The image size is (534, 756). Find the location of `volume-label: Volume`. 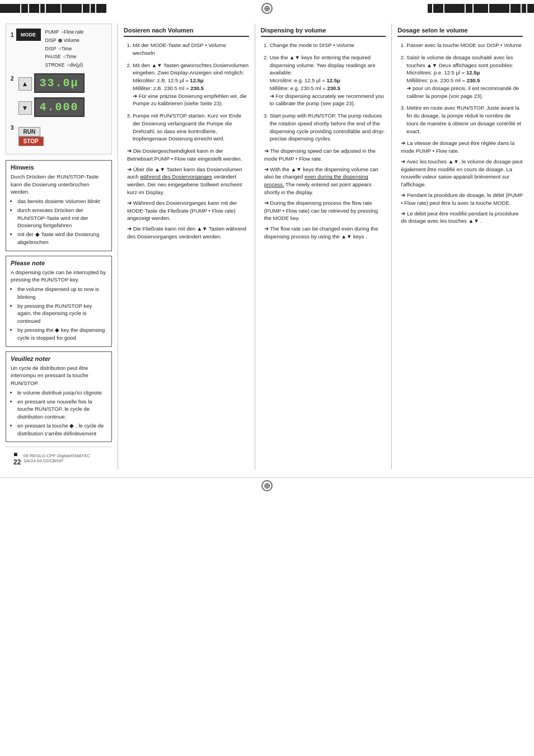

volume-label: Volume is located at coordinates (71, 40).